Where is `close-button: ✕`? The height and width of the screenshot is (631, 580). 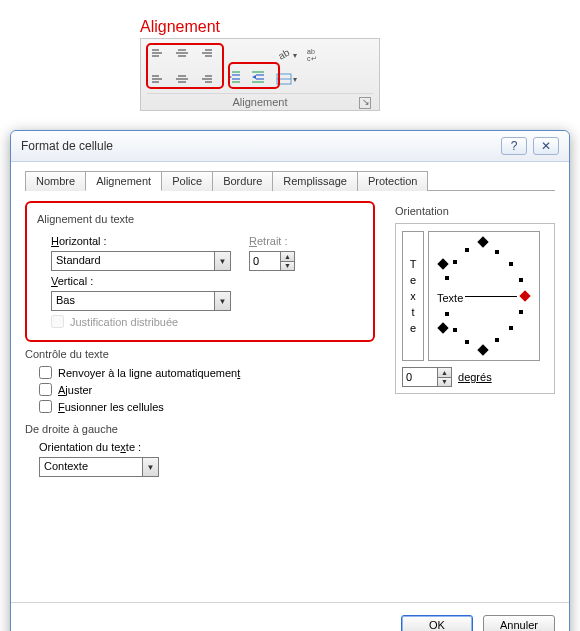 close-button: ✕ is located at coordinates (546, 146).